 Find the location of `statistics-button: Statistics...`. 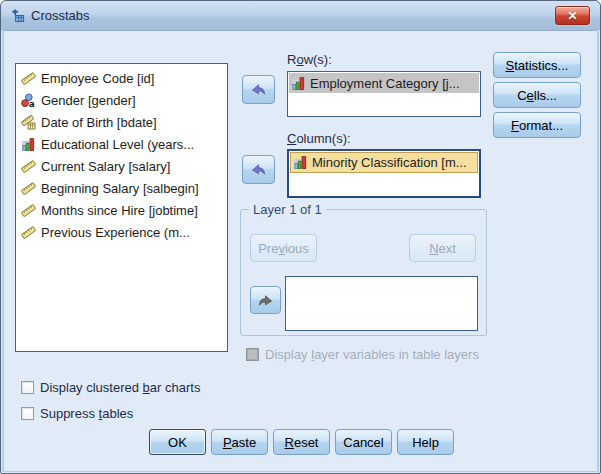

statistics-button: Statistics... is located at coordinates (537, 65).